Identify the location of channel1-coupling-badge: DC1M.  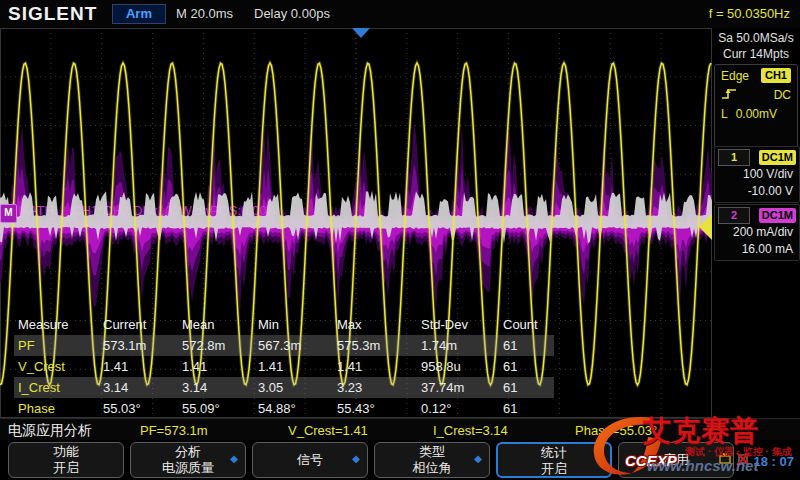
(778, 158).